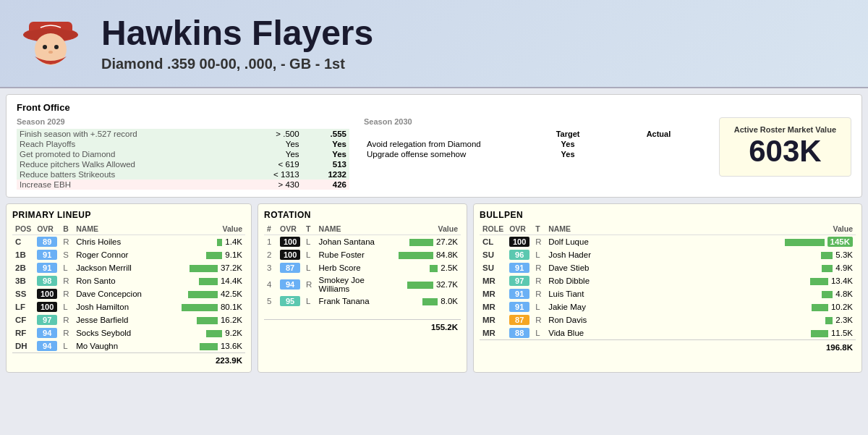 The height and width of the screenshot is (435, 868). I want to click on rot-t: L, so click(310, 301).